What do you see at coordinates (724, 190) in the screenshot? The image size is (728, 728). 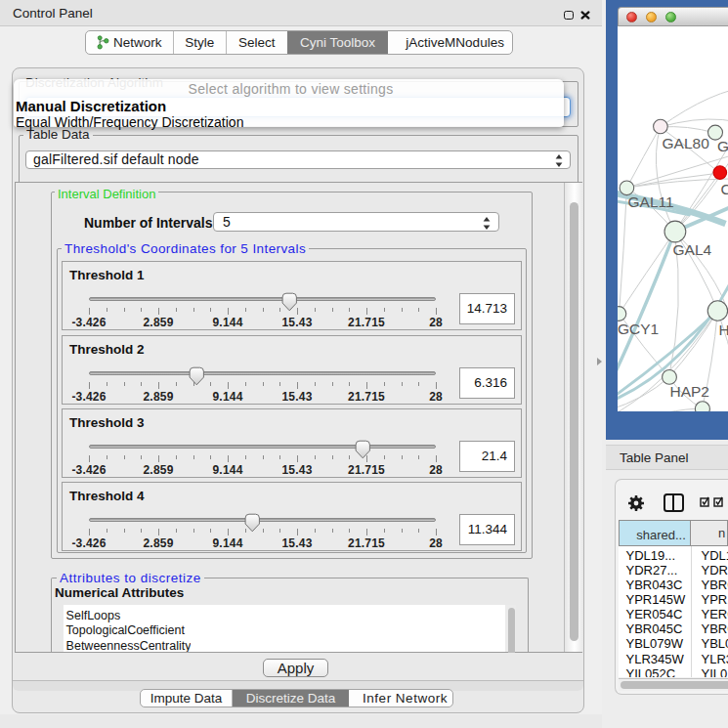 I see `svg-text: C` at bounding box center [724, 190].